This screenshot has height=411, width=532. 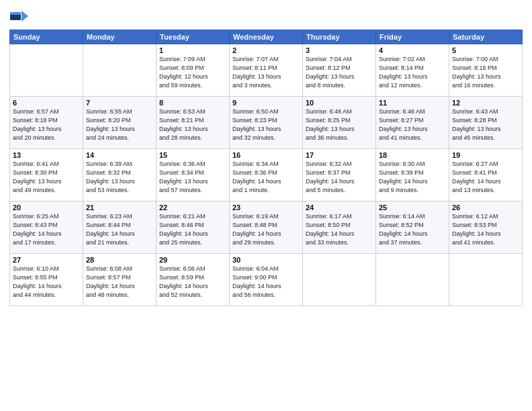 I want to click on day-info: Sunrise: 6:39 AM Sunset: 8:32 PM Dayligh…, so click(x=120, y=177).